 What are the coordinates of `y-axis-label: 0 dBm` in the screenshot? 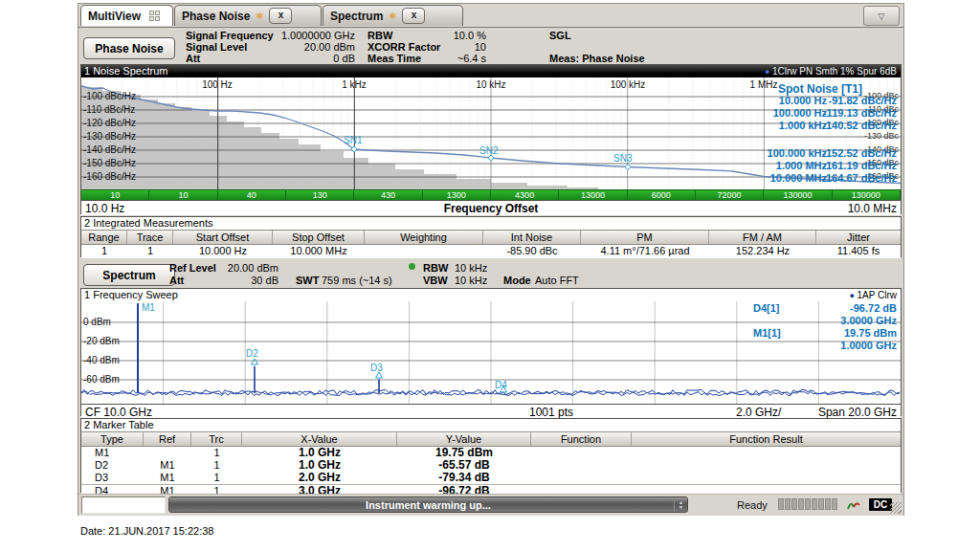 It's located at (98, 321).